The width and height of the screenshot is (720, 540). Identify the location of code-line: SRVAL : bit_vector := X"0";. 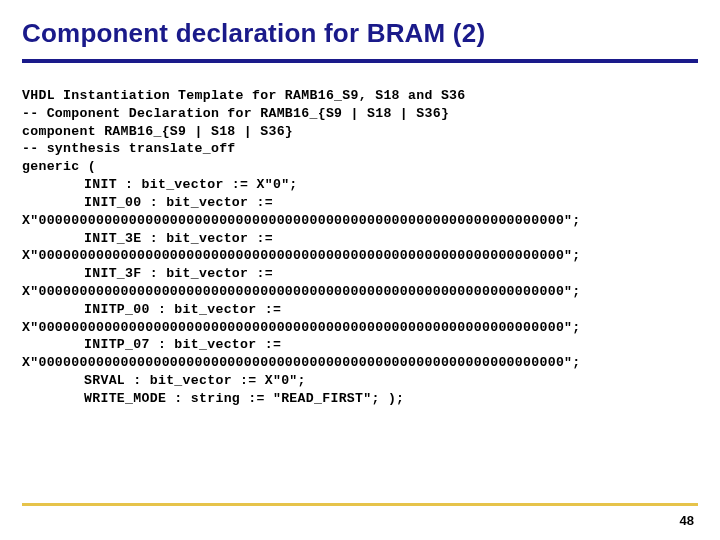
(164, 381).